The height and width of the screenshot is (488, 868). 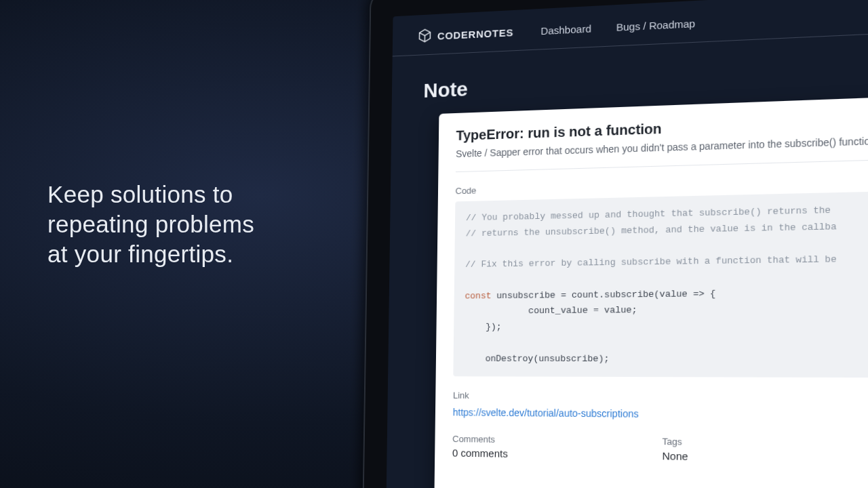 What do you see at coordinates (675, 457) in the screenshot?
I see `tags-value: None` at bounding box center [675, 457].